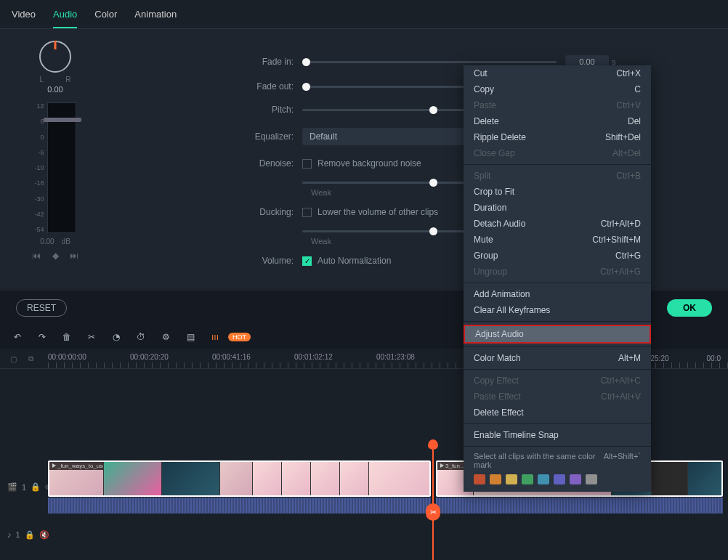  I want to click on denoise-check-label: Remove background noise, so click(369, 163).